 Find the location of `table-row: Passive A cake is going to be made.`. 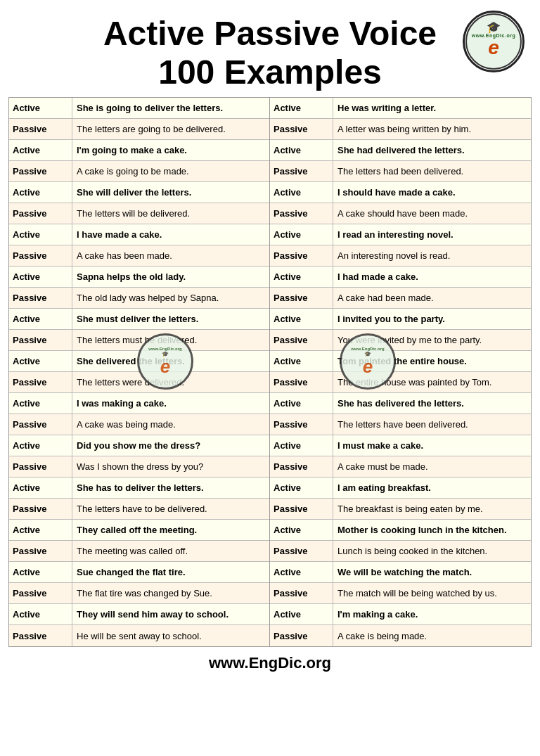

table-row: Passive A cake is going to be made. is located at coordinates (139, 172).